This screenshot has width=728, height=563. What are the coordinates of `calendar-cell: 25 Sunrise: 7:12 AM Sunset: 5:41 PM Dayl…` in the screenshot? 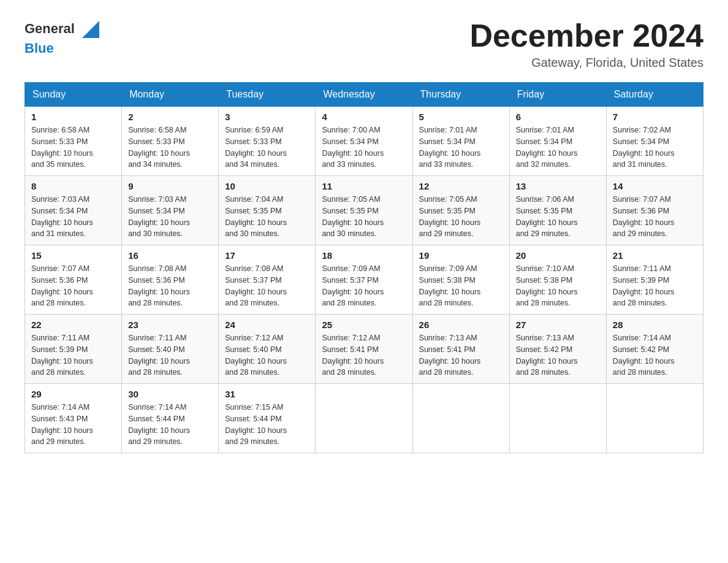 It's located at (364, 350).